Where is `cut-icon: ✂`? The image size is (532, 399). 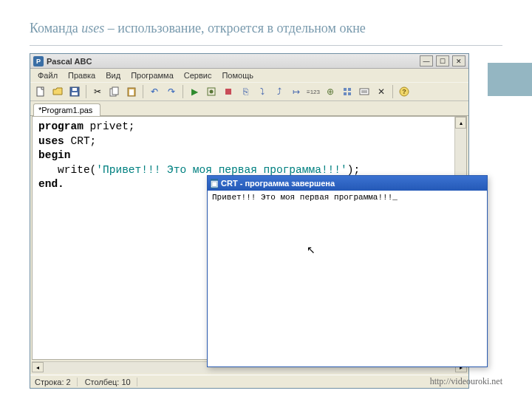
cut-icon: ✂ is located at coordinates (98, 92).